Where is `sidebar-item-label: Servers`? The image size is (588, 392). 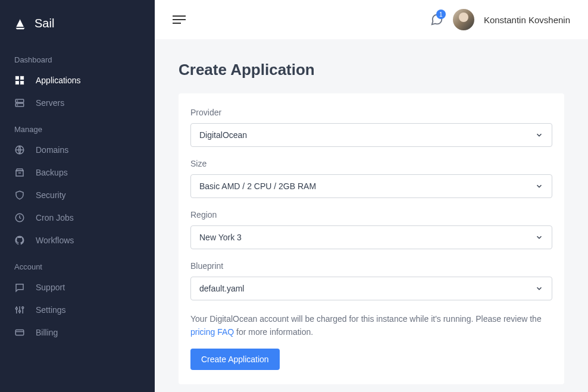
sidebar-item-label: Servers is located at coordinates (50, 103).